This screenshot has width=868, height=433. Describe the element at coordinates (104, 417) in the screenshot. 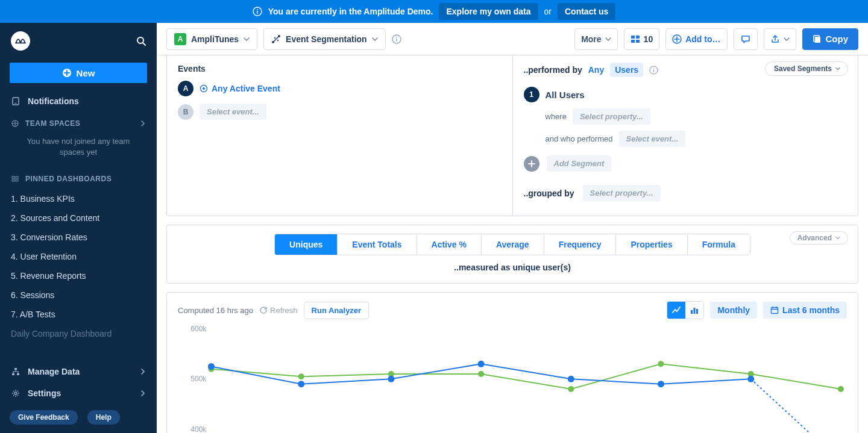

I see `help-button: Help` at that location.